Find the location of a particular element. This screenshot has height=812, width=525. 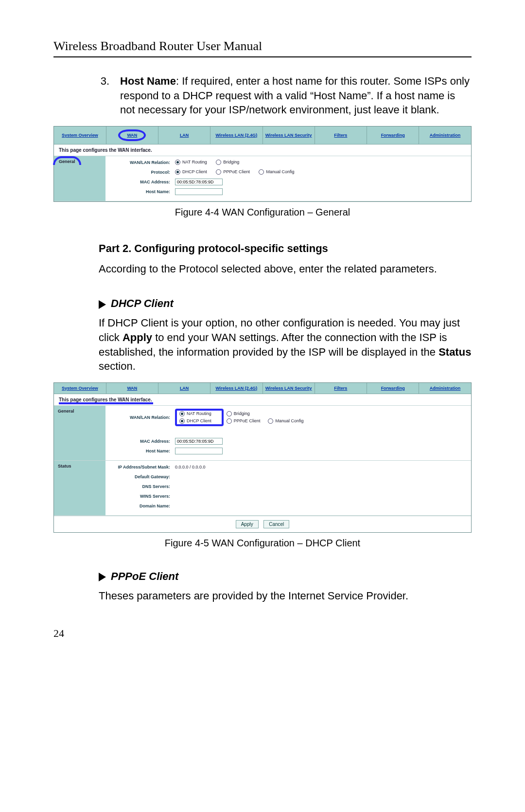

list-item-3: 3. Host Name: If required, enter a host … is located at coordinates (285, 95).